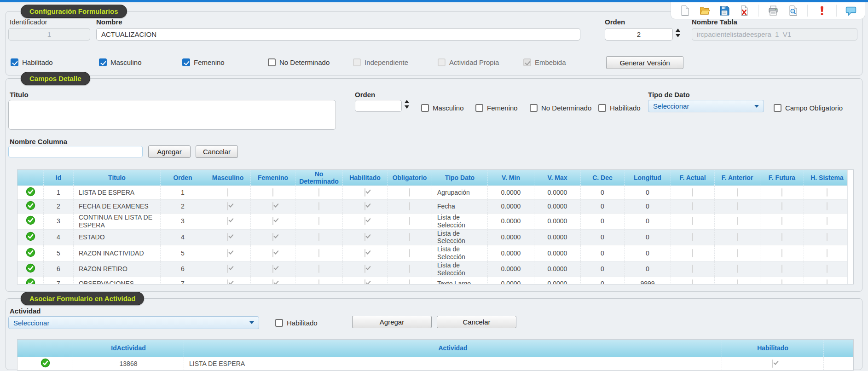  What do you see at coordinates (558, 178) in the screenshot?
I see `fields-col-header: V. Max` at bounding box center [558, 178].